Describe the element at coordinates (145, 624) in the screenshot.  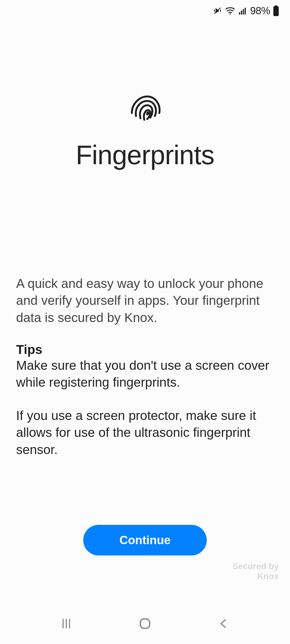
I see `home-icon` at that location.